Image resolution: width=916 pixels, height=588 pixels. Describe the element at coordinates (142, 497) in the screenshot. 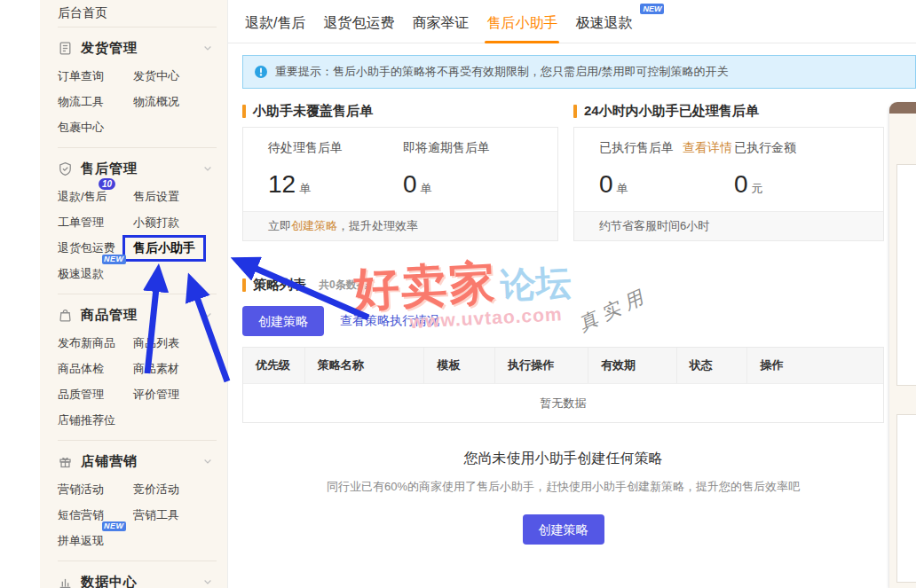

I see `sidebar-section-marketing: 店铺营销 营销活动 竞价活动 短信营销 营销工具 拼单返现 NEW` at that location.